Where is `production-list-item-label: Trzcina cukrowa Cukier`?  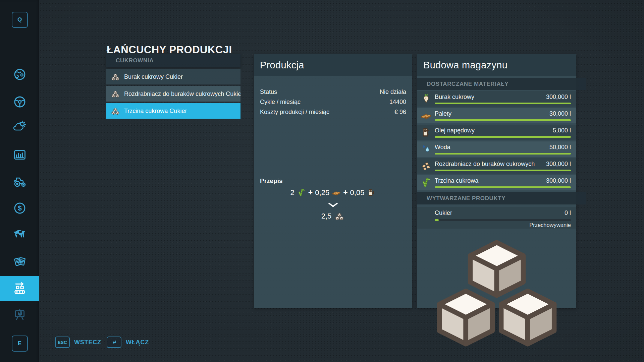
production-list-item-label: Trzcina cukrowa Cukier is located at coordinates (156, 111).